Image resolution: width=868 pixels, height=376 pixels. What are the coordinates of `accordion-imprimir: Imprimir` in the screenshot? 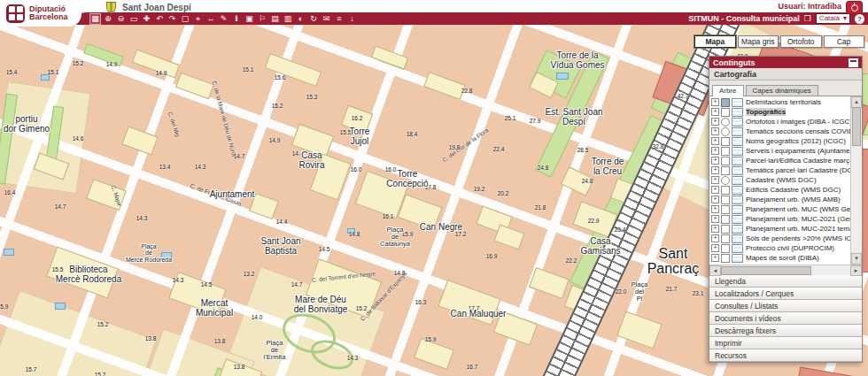 It's located at (786, 343).